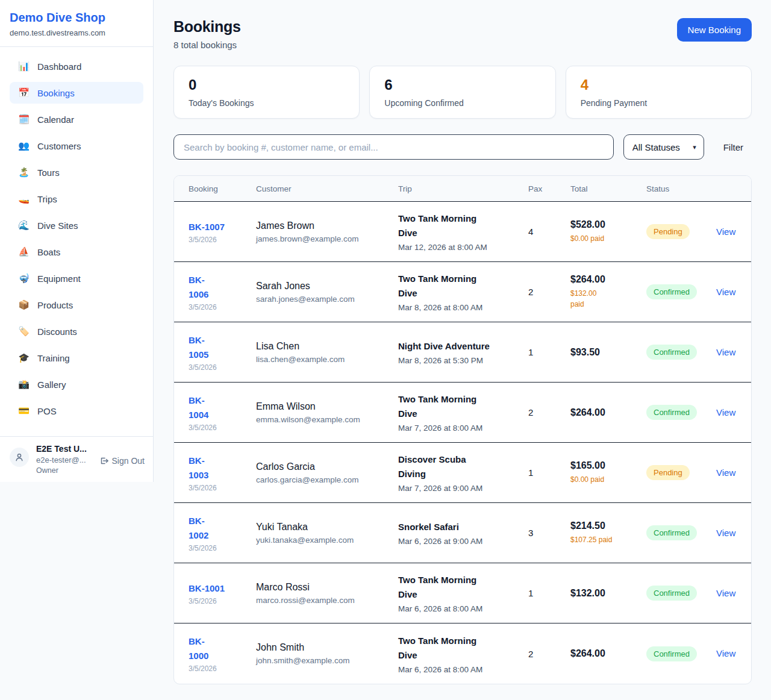 This screenshot has width=771, height=700. Describe the element at coordinates (59, 146) in the screenshot. I see `sidebar-item-label: Customers` at that location.